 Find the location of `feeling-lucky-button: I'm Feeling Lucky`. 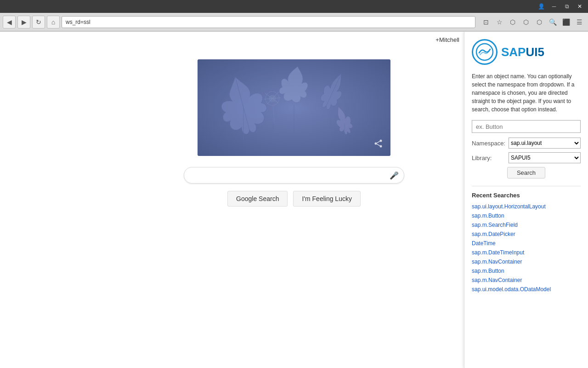

feeling-lucky-button: I'm Feeling Lucky is located at coordinates (327, 199).